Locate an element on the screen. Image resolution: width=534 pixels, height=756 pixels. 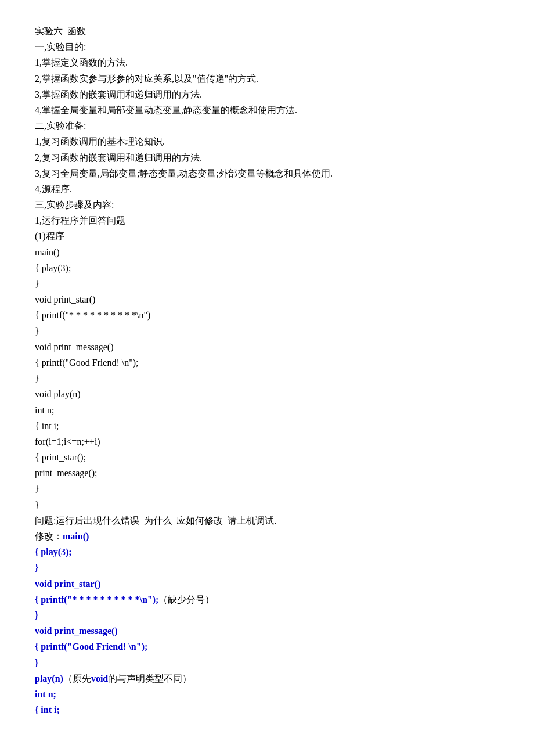
code-line-5: { printf("* * * * * * * * * *\n") is located at coordinates (267, 315).